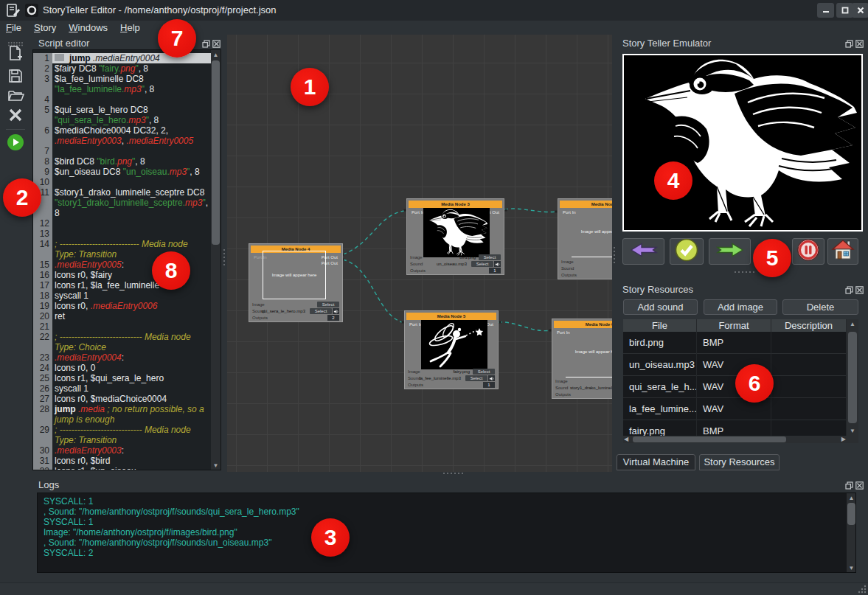  I want to click on code-line: 23.mediaEntry0004:, so click(122, 358).